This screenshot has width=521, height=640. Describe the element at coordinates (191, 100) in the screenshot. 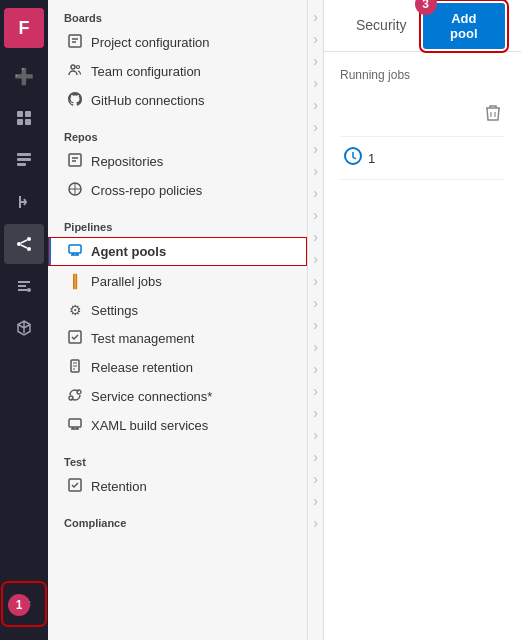

I see `github-label: GitHub connections` at that location.